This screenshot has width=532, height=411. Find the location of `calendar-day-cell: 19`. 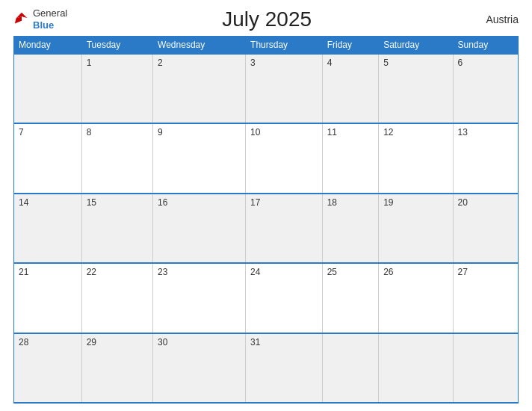

calendar-day-cell: 19 is located at coordinates (415, 229).